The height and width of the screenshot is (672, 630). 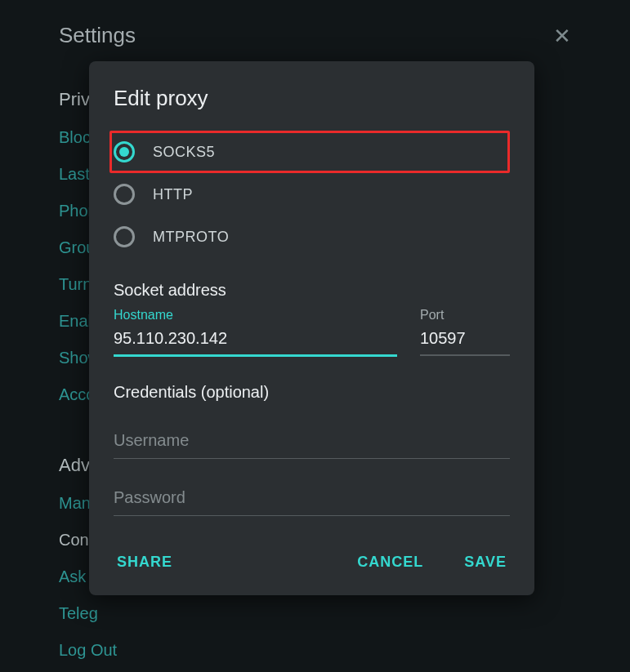 What do you see at coordinates (465, 315) in the screenshot?
I see `port-label: Port` at bounding box center [465, 315].